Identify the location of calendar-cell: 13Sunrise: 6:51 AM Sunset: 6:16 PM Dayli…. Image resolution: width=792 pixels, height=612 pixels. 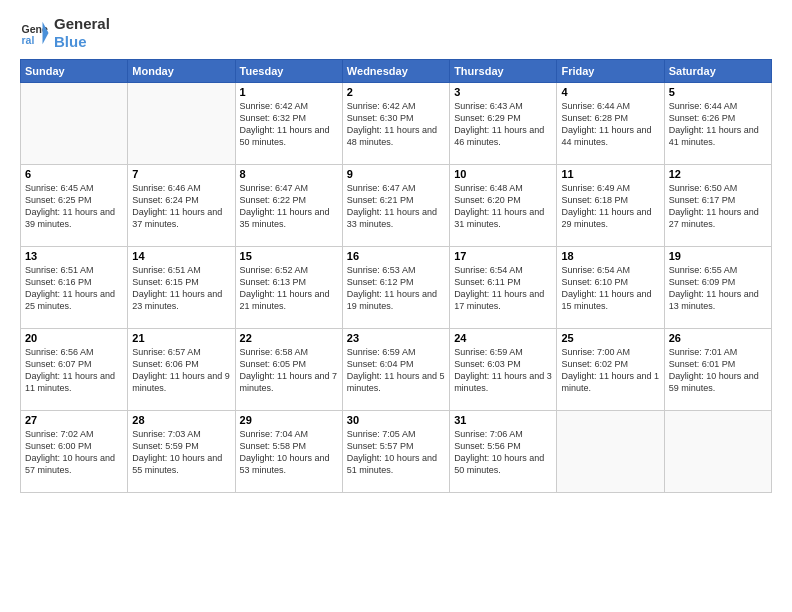
(74, 288).